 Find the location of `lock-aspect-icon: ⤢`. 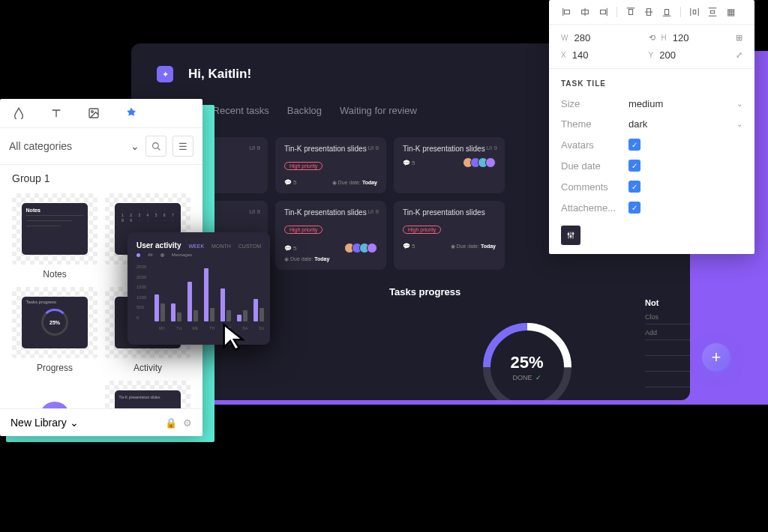

lock-aspect-icon: ⤢ is located at coordinates (740, 55).